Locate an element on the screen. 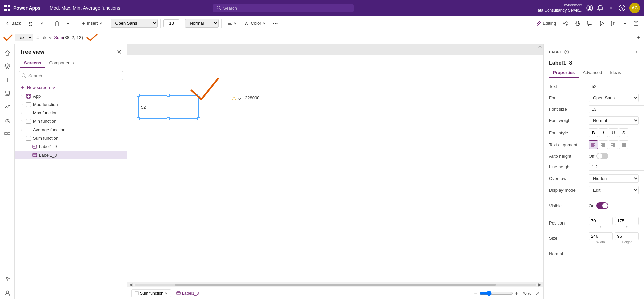 The width and height of the screenshot is (644, 299). bell-icon is located at coordinates (600, 8).